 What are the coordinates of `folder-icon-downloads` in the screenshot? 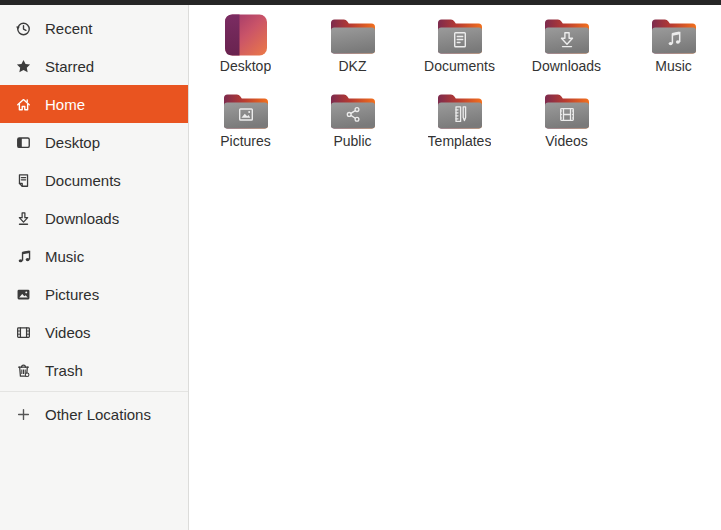 It's located at (567, 35).